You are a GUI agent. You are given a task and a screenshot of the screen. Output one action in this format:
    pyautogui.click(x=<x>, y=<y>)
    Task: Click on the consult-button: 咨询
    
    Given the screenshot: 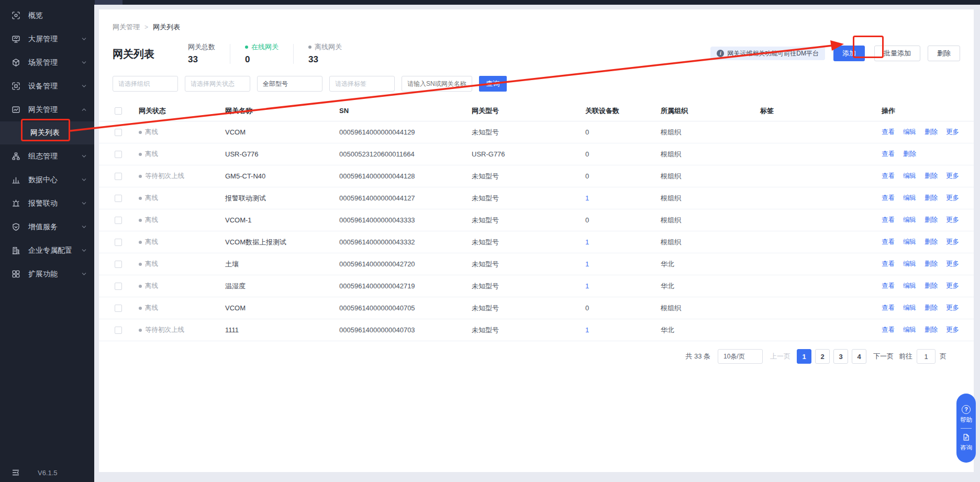 What is the action you would take?
    pyautogui.click(x=966, y=442)
    